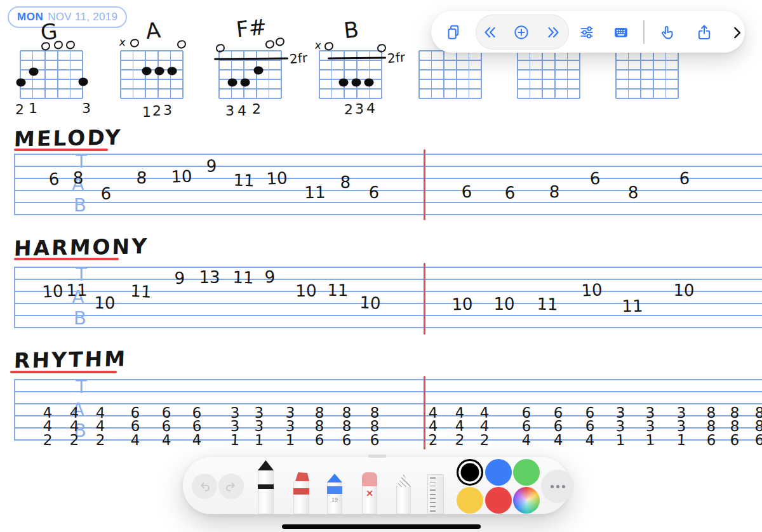 The image size is (762, 532). Describe the element at coordinates (265, 488) in the screenshot. I see `pen-tool` at that location.